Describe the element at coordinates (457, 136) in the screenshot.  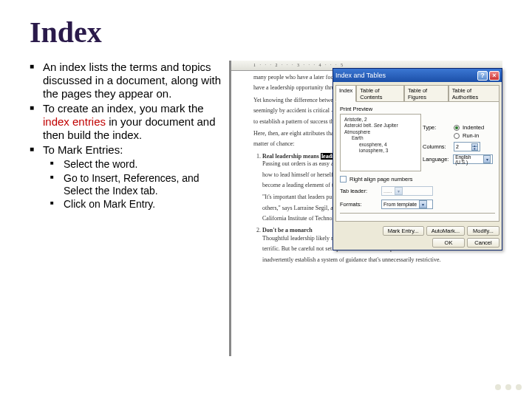
I see `radio-runin` at that location.